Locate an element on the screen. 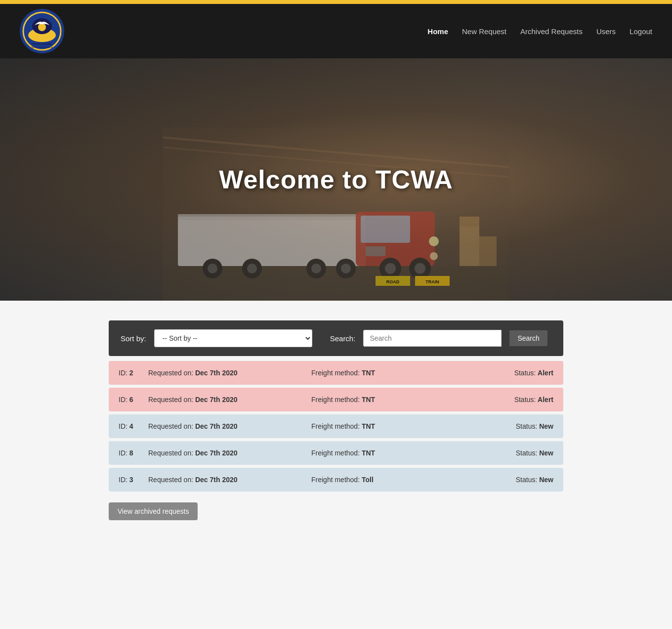 This screenshot has width=672, height=629. logo: TRUCK CENTRE WESTERN AUSTRALIA is located at coordinates (42, 31).